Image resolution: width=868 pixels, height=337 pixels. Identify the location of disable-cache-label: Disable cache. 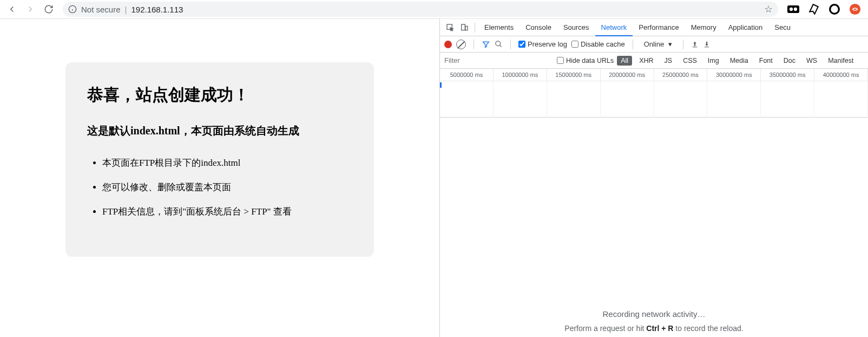
(603, 44).